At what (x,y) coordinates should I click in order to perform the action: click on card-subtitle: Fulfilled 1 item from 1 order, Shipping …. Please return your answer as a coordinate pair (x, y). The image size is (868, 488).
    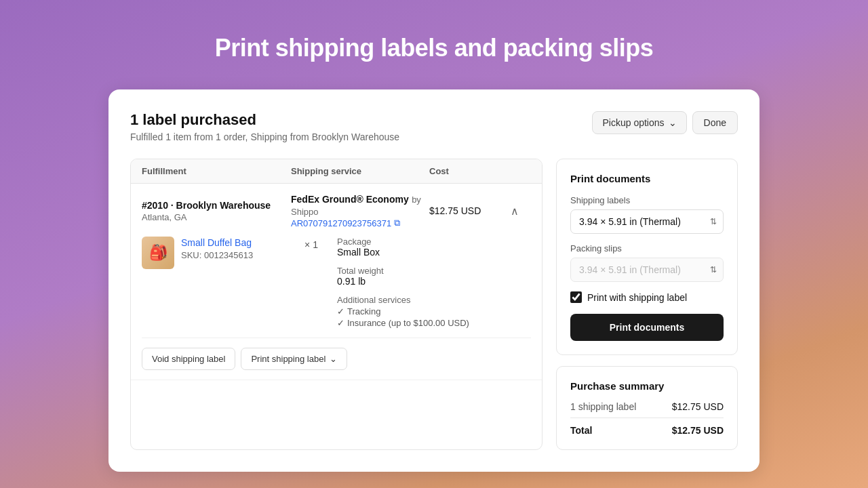
    Looking at the image, I should click on (264, 137).